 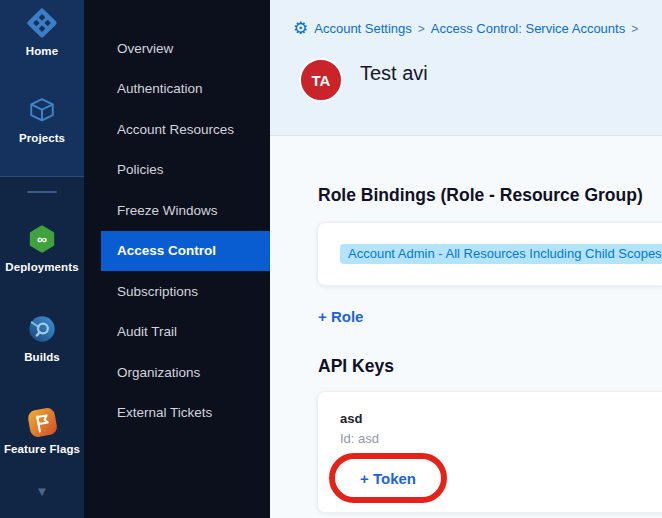 What do you see at coordinates (42, 357) in the screenshot?
I see `module-builds-label: Builds` at bounding box center [42, 357].